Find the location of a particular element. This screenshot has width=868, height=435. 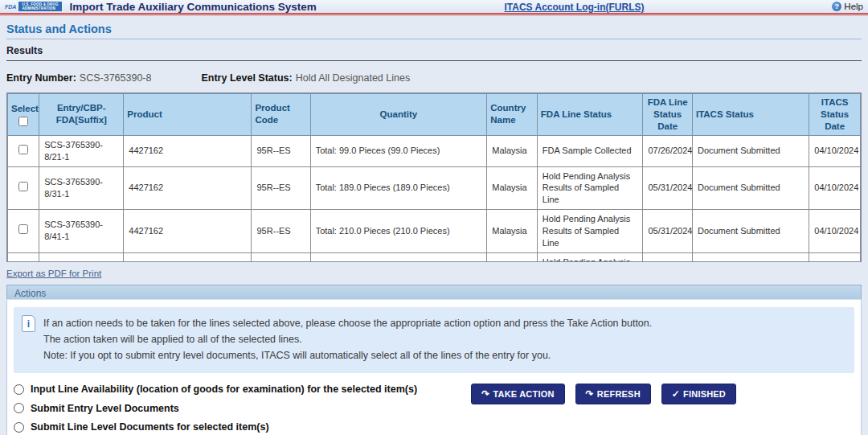

radio-option-label: Input Line Availability (location of goo… is located at coordinates (223, 389).